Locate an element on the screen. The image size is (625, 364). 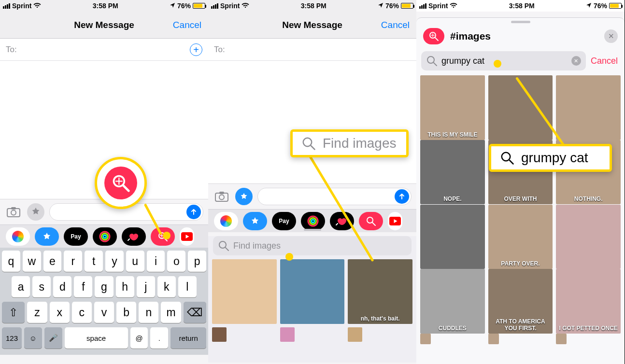
app-images is located at coordinates (371, 221).